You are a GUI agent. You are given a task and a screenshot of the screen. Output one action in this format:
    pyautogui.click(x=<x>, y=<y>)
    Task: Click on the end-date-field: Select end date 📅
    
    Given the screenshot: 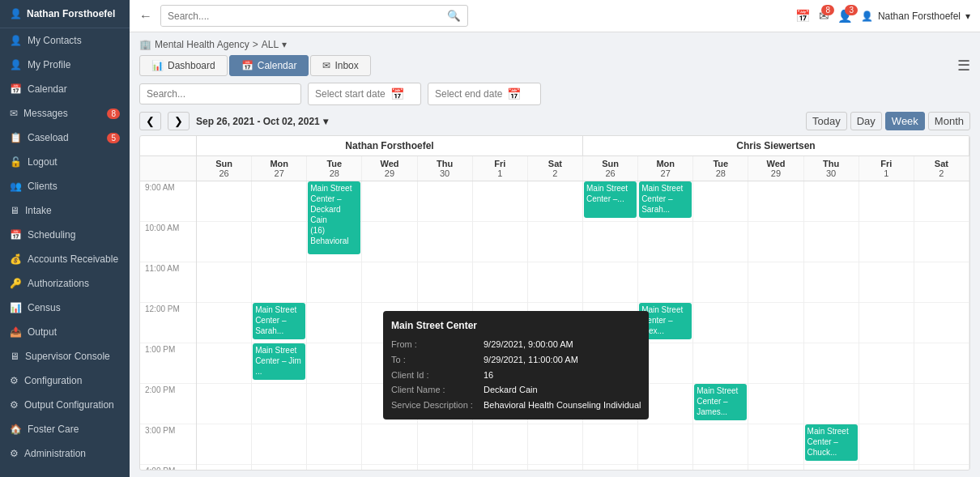 What is the action you would take?
    pyautogui.click(x=484, y=94)
    